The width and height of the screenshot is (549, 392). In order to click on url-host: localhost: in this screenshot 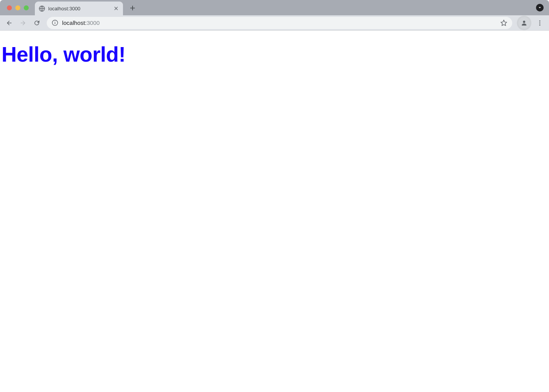, I will do `click(74, 23)`.